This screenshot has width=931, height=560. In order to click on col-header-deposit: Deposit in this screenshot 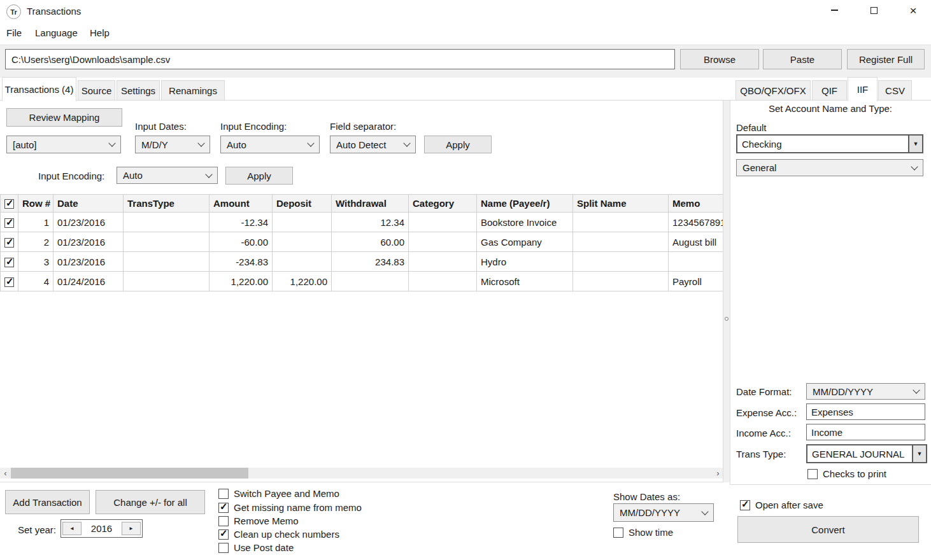, I will do `click(302, 204)`.